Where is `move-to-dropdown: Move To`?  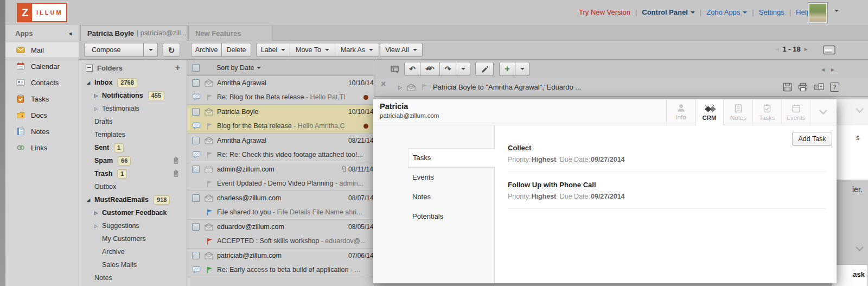 move-to-dropdown: Move To is located at coordinates (312, 50).